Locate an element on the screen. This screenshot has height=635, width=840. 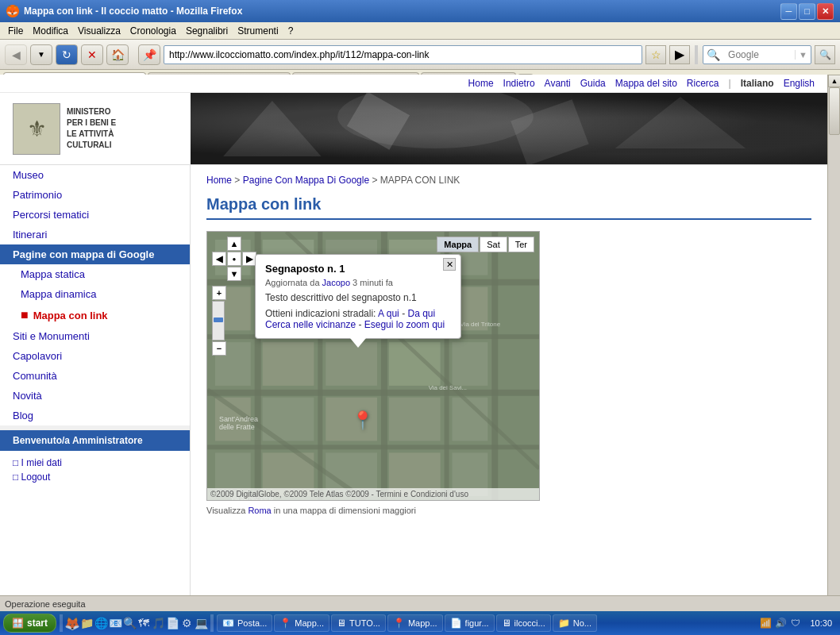
directions-to-link: Da qui is located at coordinates (421, 314).